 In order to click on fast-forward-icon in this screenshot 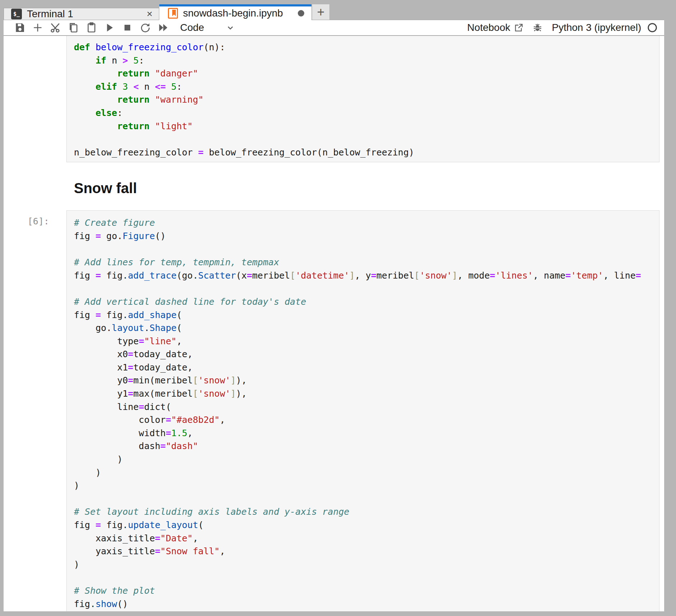, I will do `click(163, 28)`.